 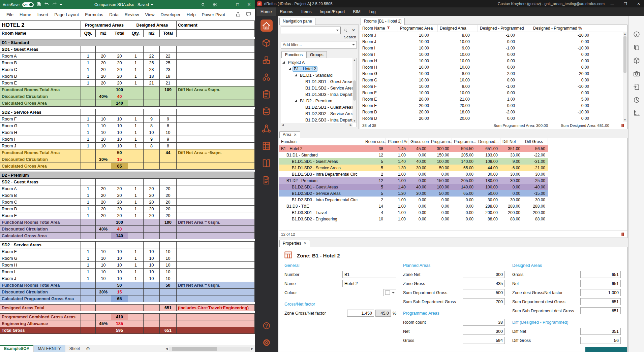 What do you see at coordinates (136, 33) in the screenshot?
I see `column-header-qty-4: Qty.` at bounding box center [136, 33].